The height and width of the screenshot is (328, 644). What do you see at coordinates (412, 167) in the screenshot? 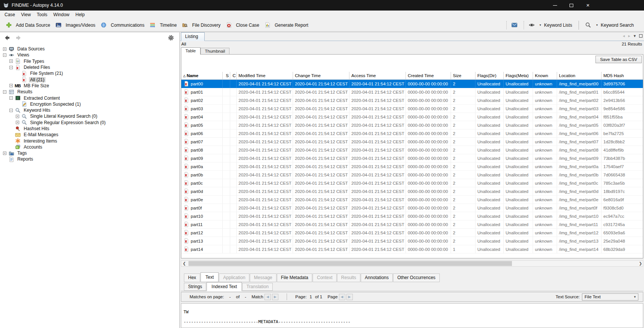
I see `table-row-part0a: part0a2020-04-01 21:54:12 CEST2020-04-01…` at bounding box center [412, 167].